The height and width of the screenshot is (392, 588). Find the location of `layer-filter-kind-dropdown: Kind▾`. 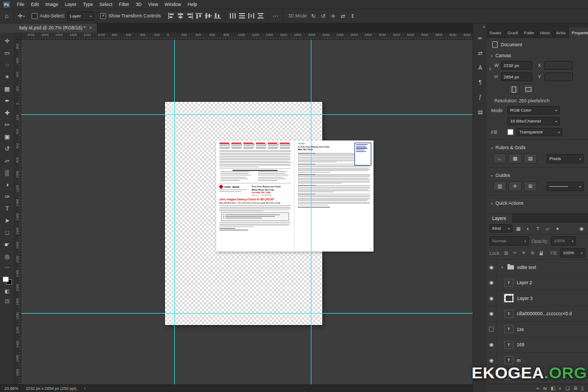

layer-filter-kind-dropdown: Kind▾ is located at coordinates (501, 229).